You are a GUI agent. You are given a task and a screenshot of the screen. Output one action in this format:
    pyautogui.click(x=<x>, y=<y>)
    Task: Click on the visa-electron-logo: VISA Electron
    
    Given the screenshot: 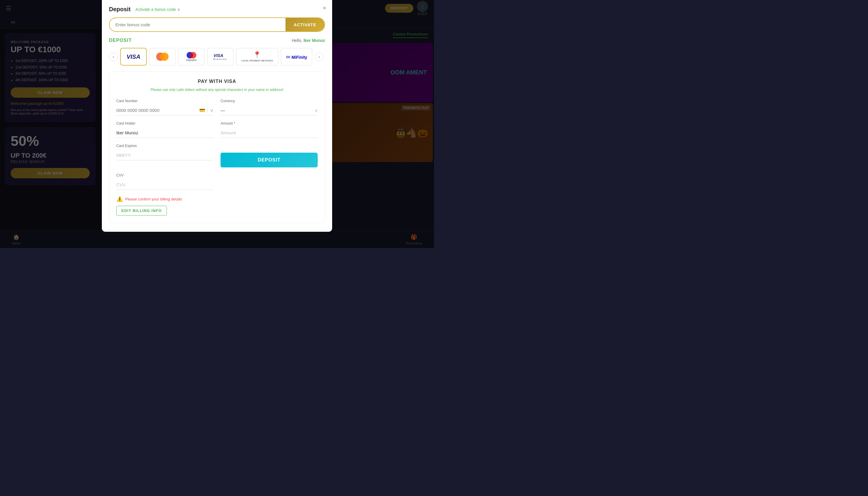 What is the action you would take?
    pyautogui.click(x=220, y=57)
    